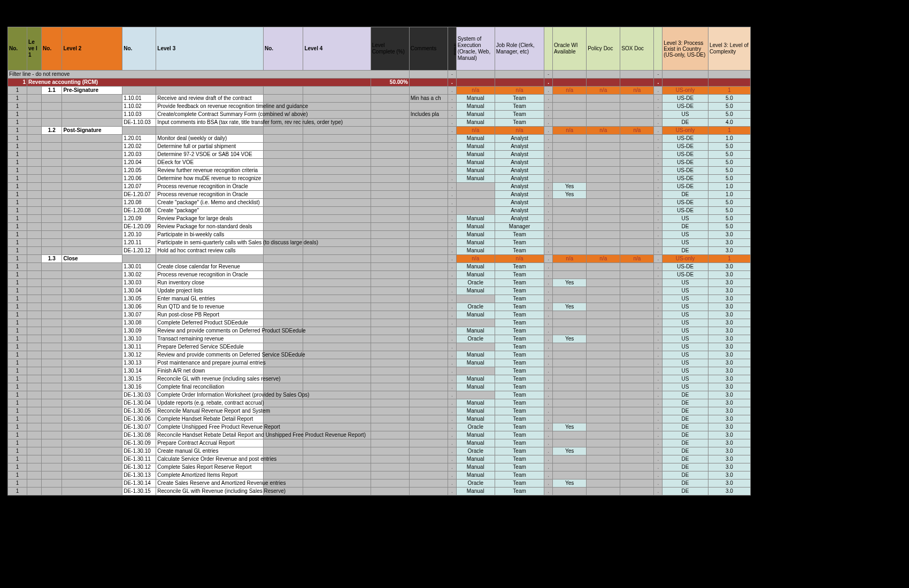 The width and height of the screenshot is (909, 588). I want to click on hdr-owi: Oracle WI Available, so click(570, 49).